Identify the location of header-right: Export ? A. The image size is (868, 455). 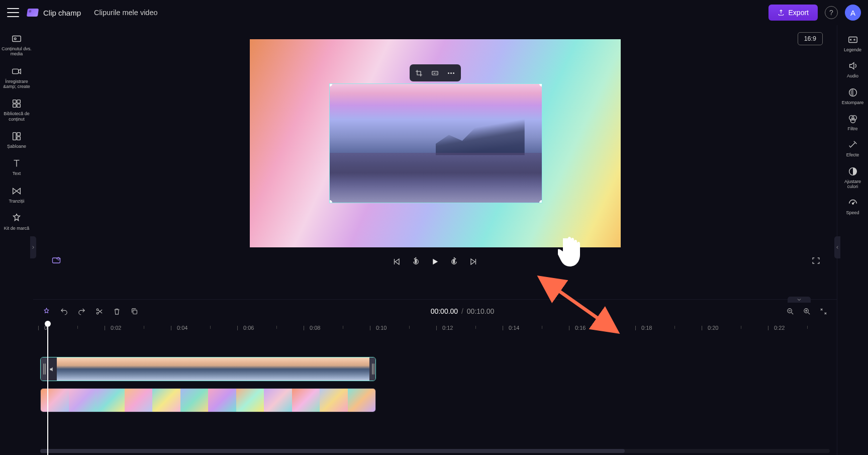
(815, 13).